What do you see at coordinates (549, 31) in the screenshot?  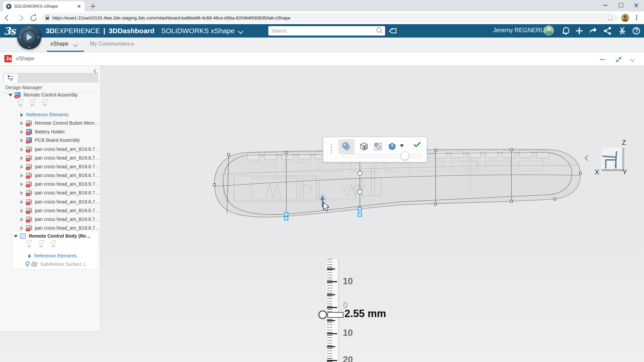 I see `user-avatar` at bounding box center [549, 31].